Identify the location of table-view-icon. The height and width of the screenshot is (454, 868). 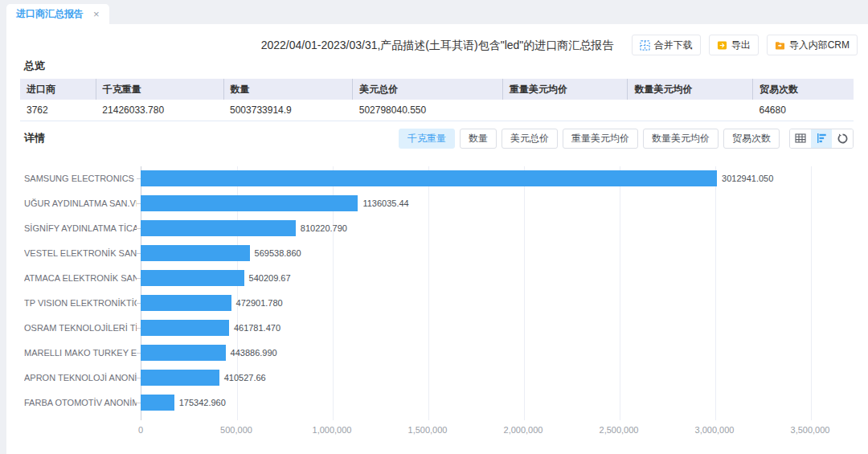
(800, 138).